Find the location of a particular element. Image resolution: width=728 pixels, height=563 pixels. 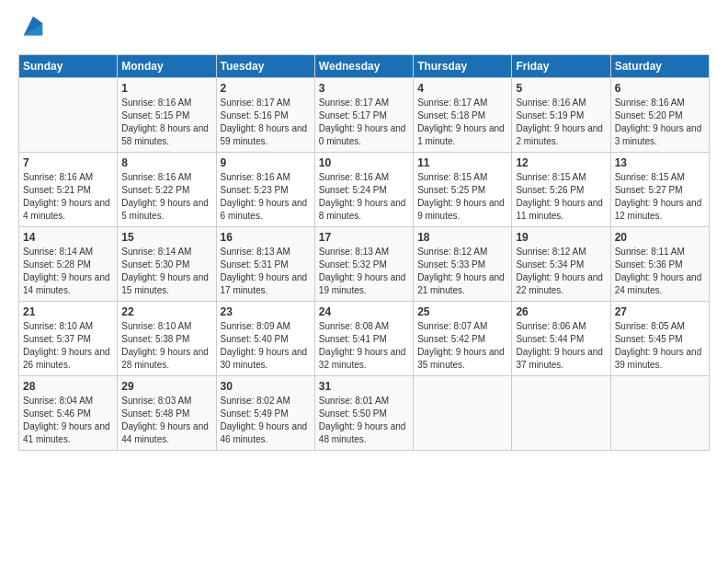

cell-info: Sunrise: 8:16 AMSunset: 5:19 PMDaylight:… is located at coordinates (561, 122).